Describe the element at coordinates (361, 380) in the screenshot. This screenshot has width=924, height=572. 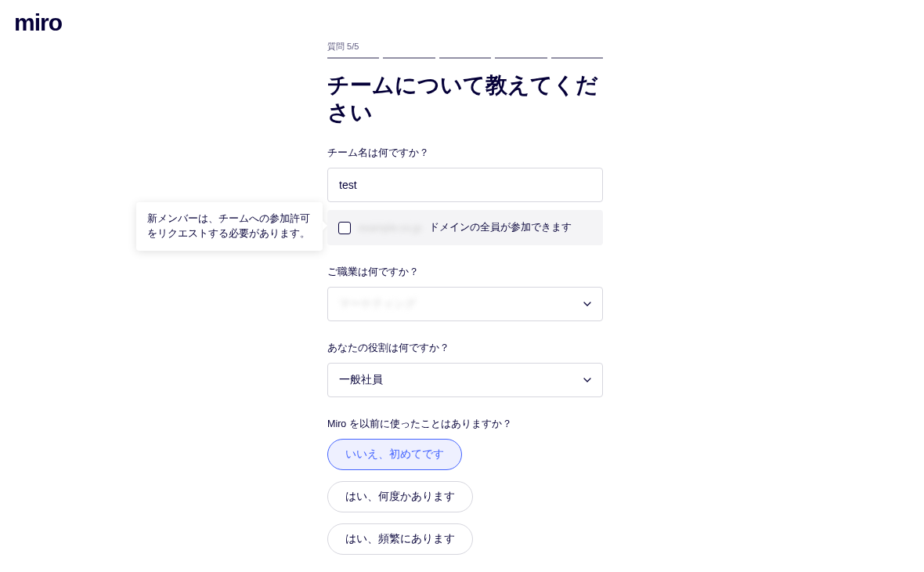
I see `role-value: 一般社員` at that location.